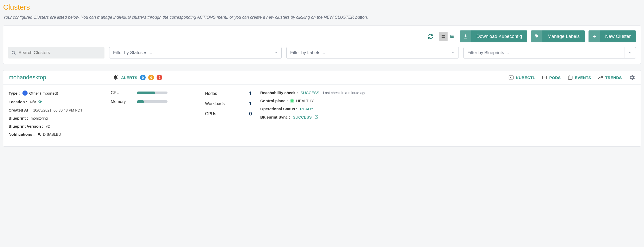  I want to click on blueprint-sync-value: SUCCESS, so click(302, 117).